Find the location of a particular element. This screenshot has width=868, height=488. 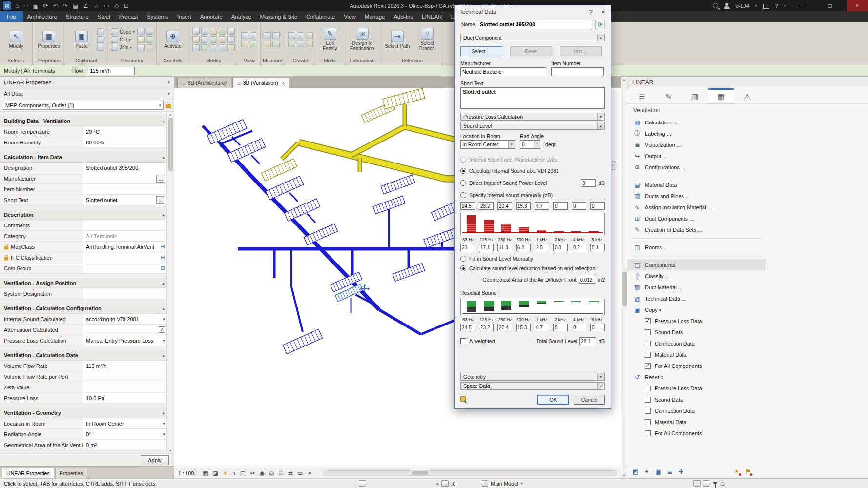

panel-menu-item: ⊞ Duct Components ... is located at coordinates (697, 219).